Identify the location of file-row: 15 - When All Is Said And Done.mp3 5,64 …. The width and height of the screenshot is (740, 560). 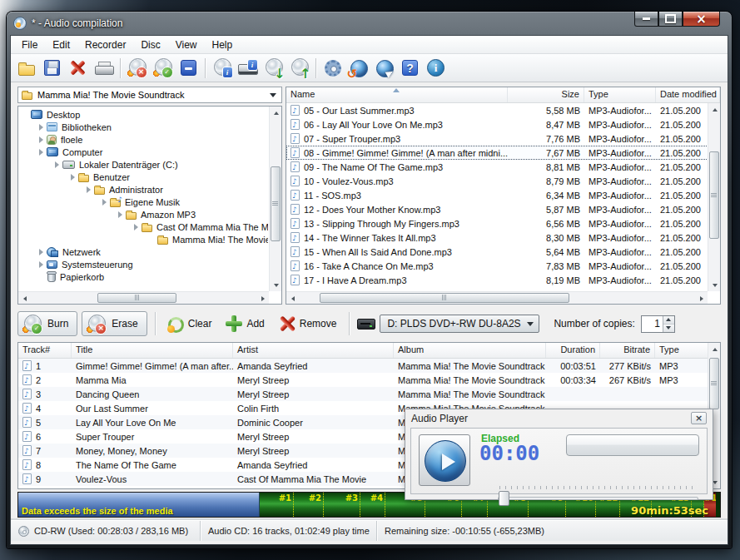
(503, 251).